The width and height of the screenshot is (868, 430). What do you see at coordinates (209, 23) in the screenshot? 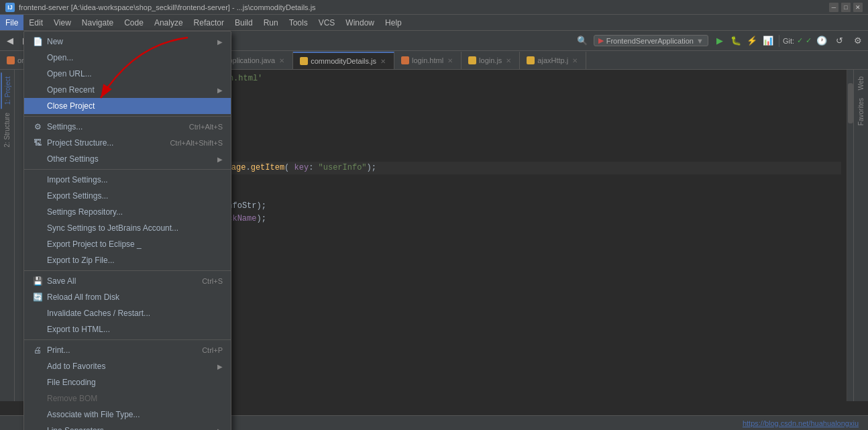
I see `menu-refactor: Refactor` at bounding box center [209, 23].